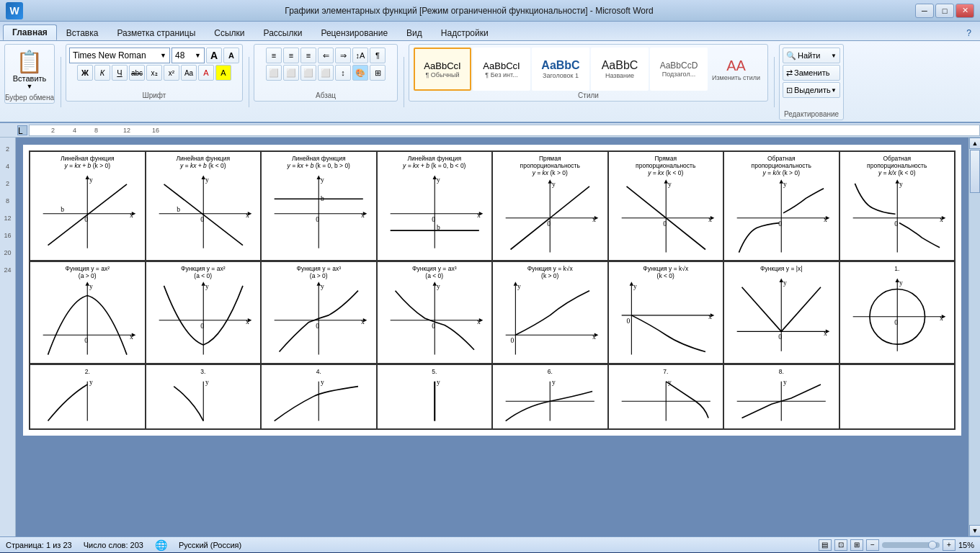  What do you see at coordinates (561, 69) in the screenshot?
I see `style-heading1: AaBbC Заголовок 1` at bounding box center [561, 69].